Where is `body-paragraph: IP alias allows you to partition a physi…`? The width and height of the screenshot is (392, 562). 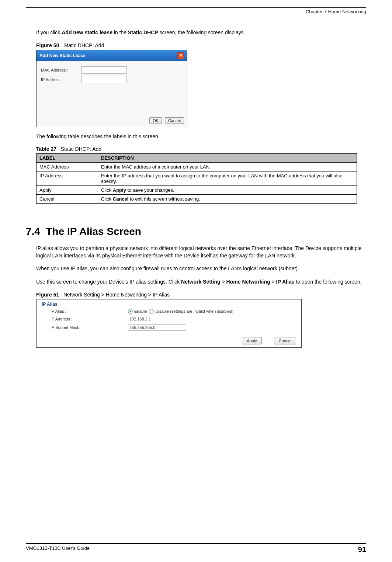 body-paragraph: IP alias allows you to partition a physi… is located at coordinates (201, 252).